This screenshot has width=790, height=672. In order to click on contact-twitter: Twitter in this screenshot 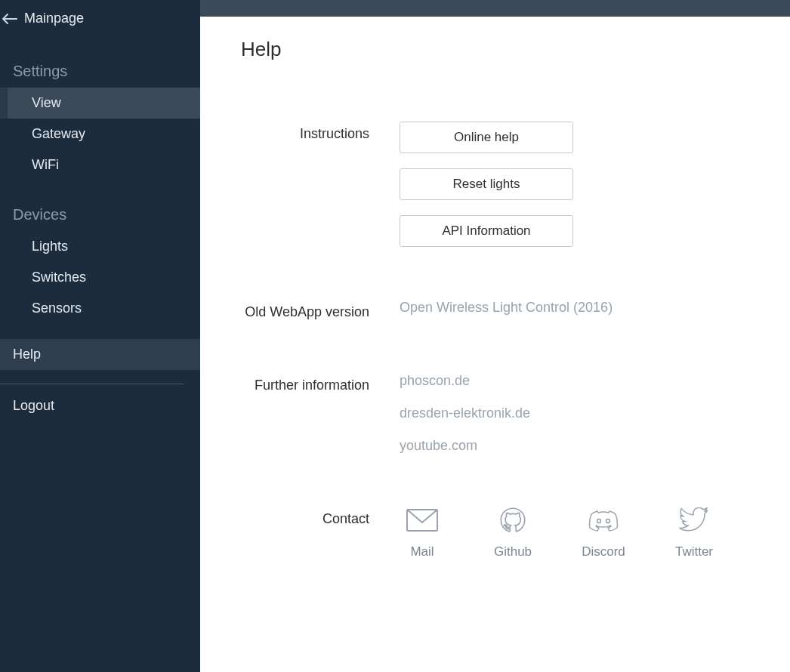, I will do `click(694, 533)`.